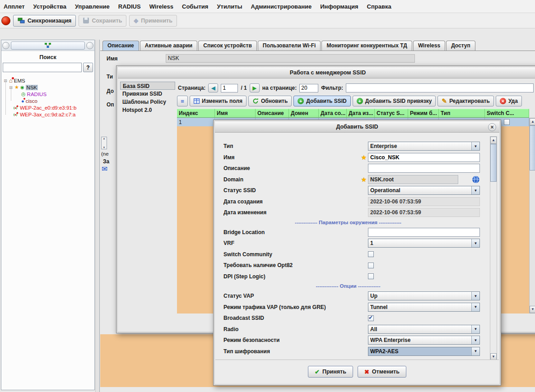 This screenshot has height=392, width=535. Describe the element at coordinates (14, 6) in the screenshot. I see `menu-applet: Апплет` at that location.